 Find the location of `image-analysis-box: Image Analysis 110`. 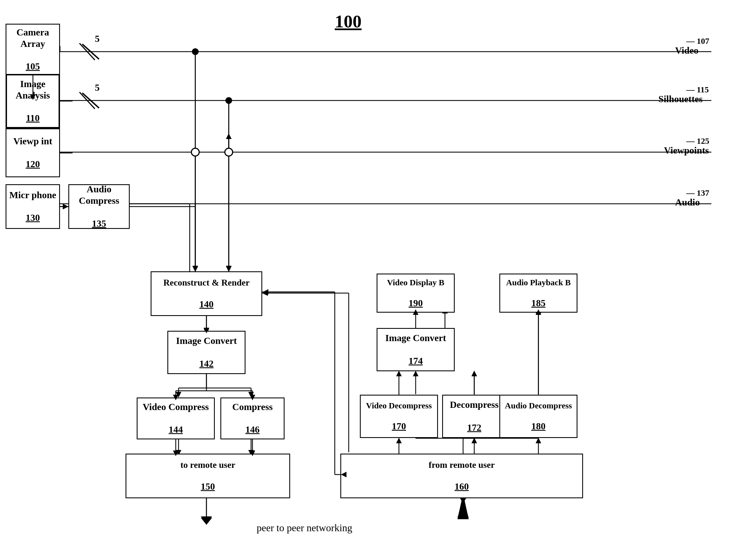

image-analysis-box: Image Analysis 110 is located at coordinates (33, 101).